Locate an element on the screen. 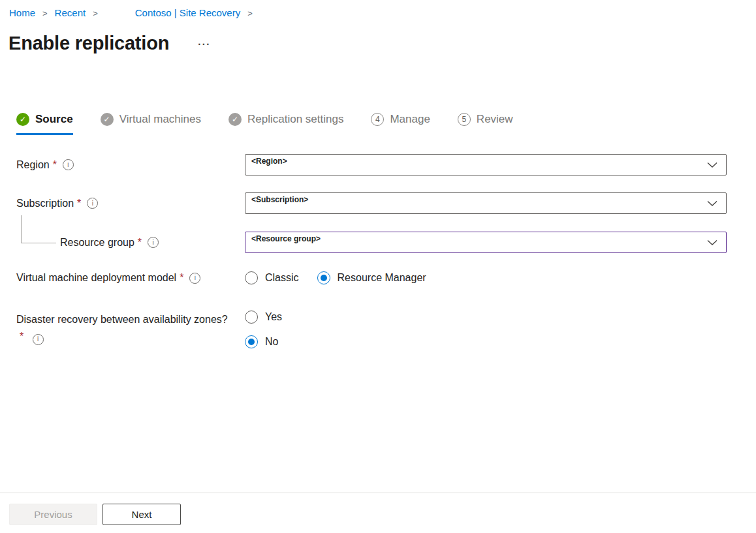 Image resolution: width=756 pixels, height=533 pixels. subscription-label: Subscription is located at coordinates (45, 204).